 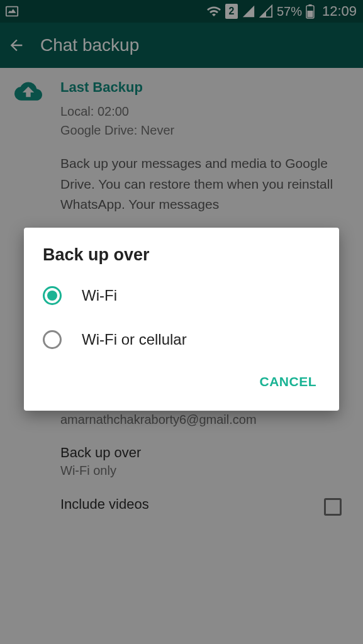 I want to click on cancel-button: CANCEL, so click(x=288, y=382).